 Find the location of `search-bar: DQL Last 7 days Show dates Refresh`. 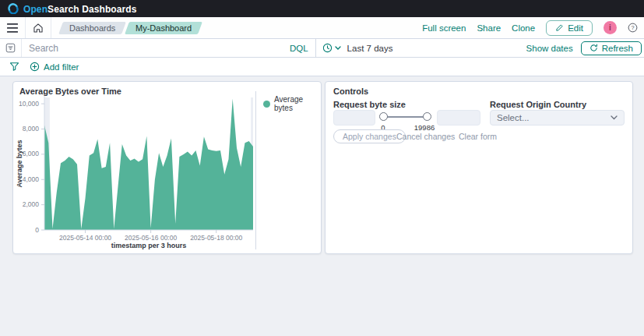

search-bar: DQL Last 7 days Show dates Refresh is located at coordinates (322, 48).